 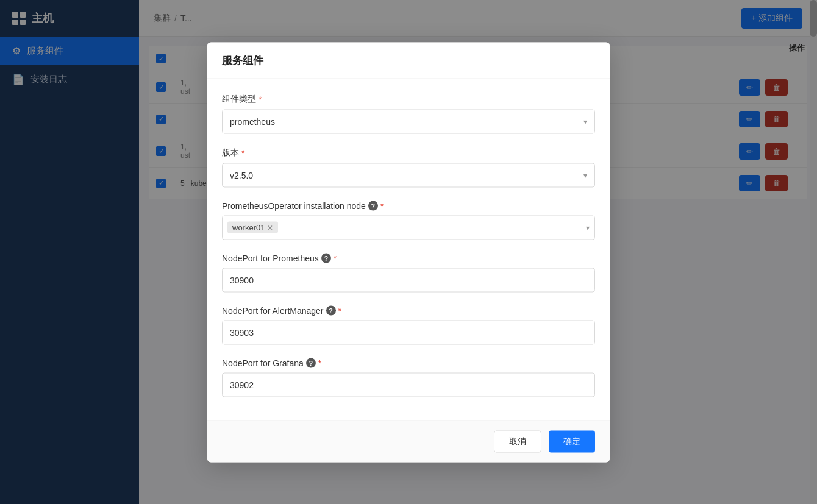 What do you see at coordinates (408, 227) in the screenshot?
I see `installation-node-select: worker01 ✕ ▾` at bounding box center [408, 227].